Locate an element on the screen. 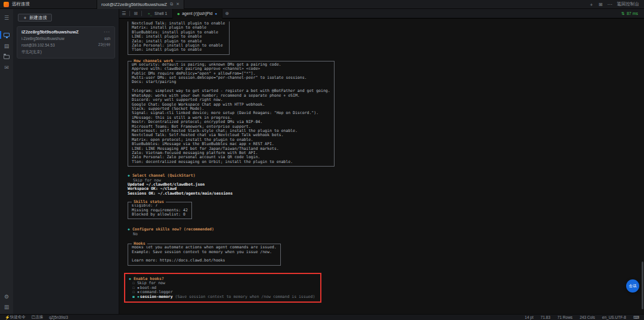 The height and width of the screenshot is (320, 644). session-fab-label: 会话 is located at coordinates (633, 287).